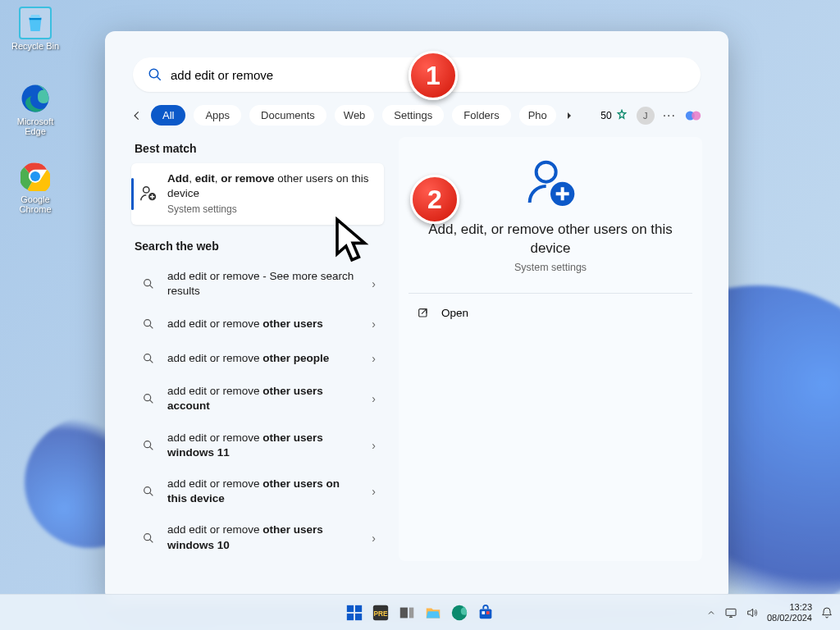  I want to click on store-icon, so click(486, 613).